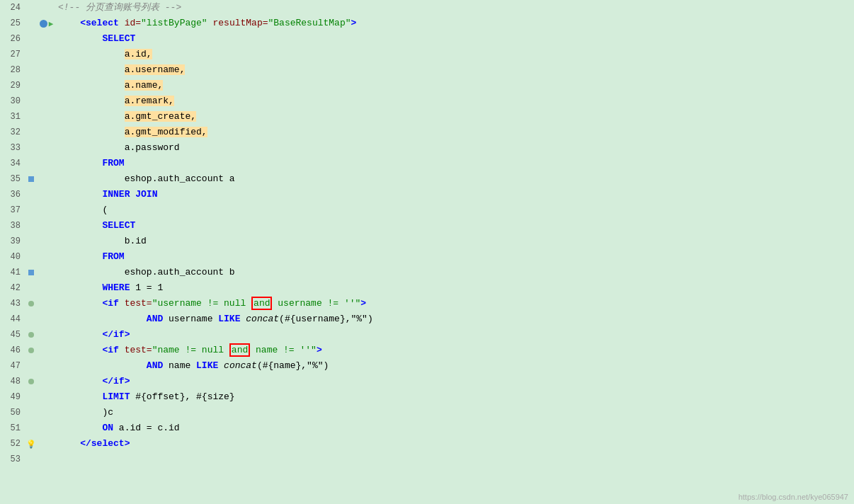 The height and width of the screenshot is (504, 854). I want to click on code-content: ON a.id = c.id, so click(455, 428).